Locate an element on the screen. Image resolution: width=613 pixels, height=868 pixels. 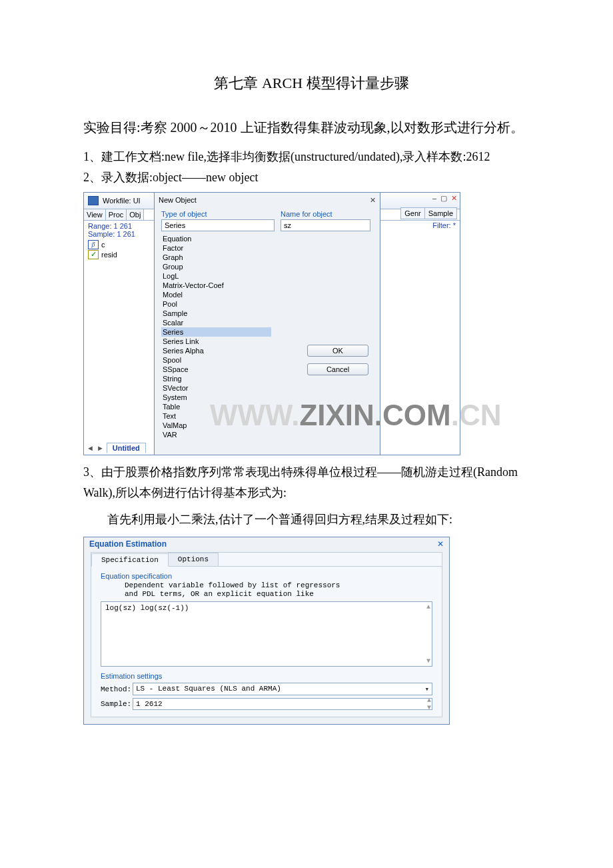
type-system: System is located at coordinates (216, 397).